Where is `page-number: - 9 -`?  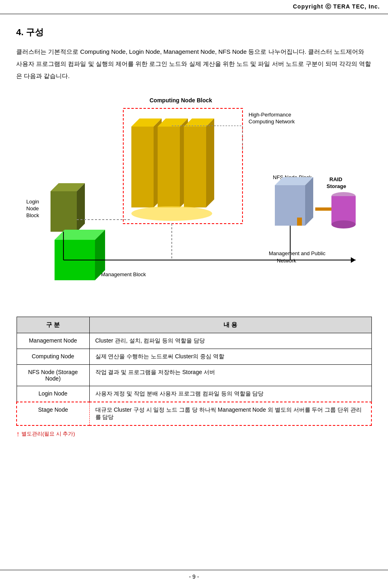 page-number: - 9 - is located at coordinates (194, 577).